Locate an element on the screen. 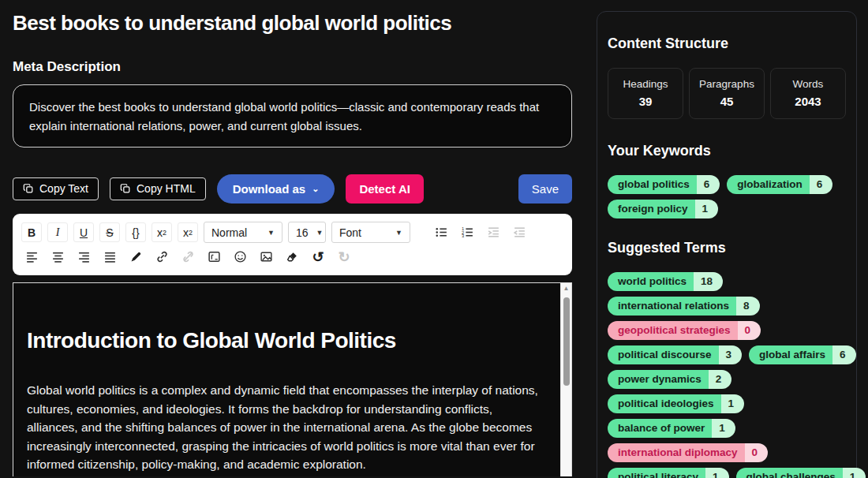 The height and width of the screenshot is (478, 868). stat-headings: Headings 39 is located at coordinates (645, 93).